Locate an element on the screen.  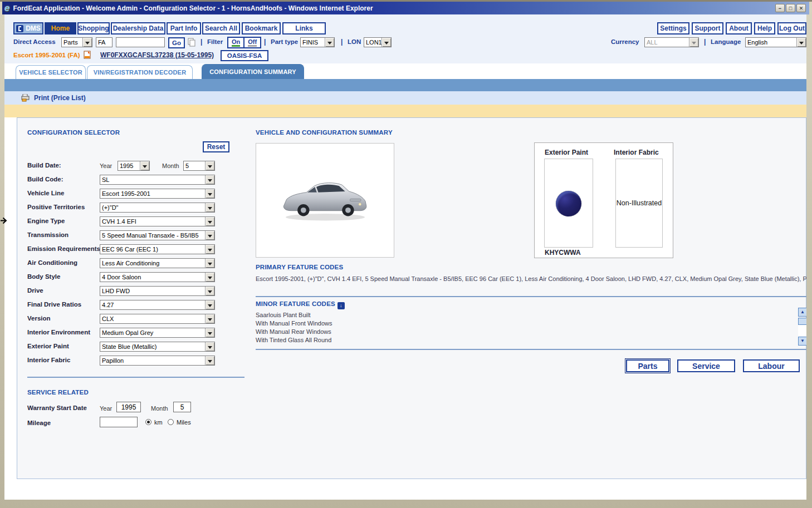
direct-access-select: Parts is located at coordinates (77, 42).